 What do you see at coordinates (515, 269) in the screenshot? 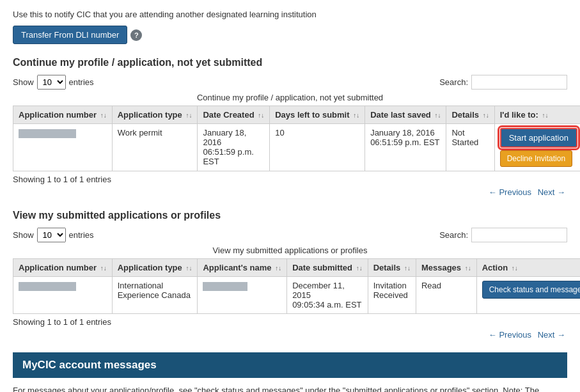
I see `sort-icon-14: ↑↓` at bounding box center [515, 269].